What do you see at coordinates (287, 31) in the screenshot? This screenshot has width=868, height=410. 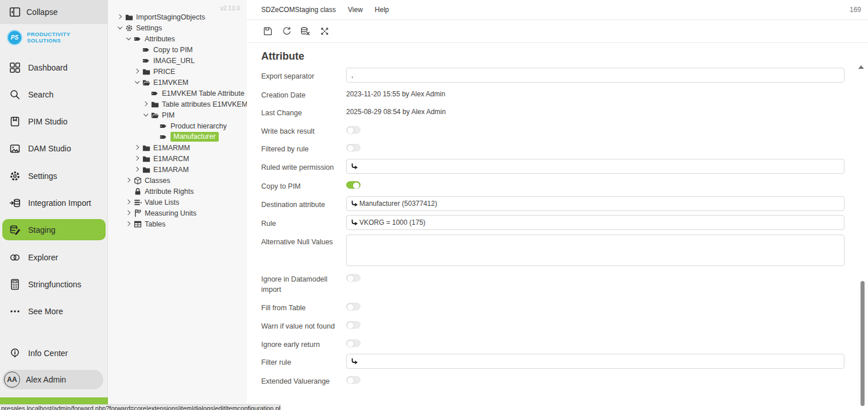 I see `undo-icon` at bounding box center [287, 31].